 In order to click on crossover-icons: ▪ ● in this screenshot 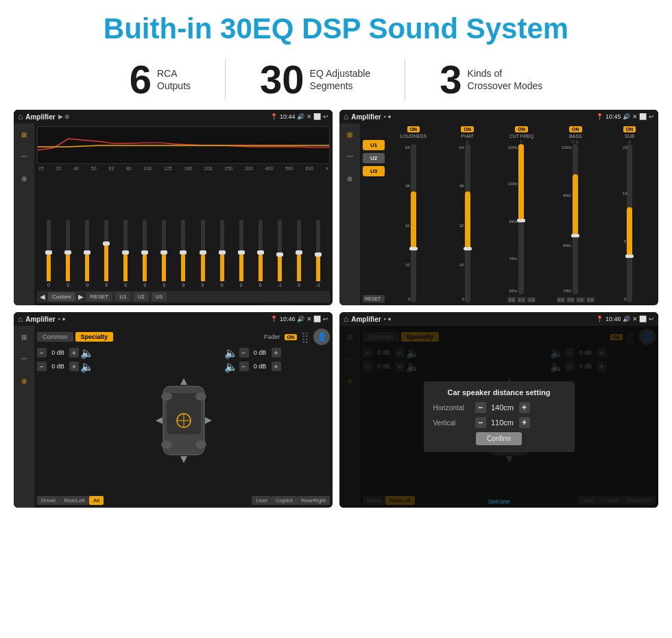, I will do `click(388, 117)`.